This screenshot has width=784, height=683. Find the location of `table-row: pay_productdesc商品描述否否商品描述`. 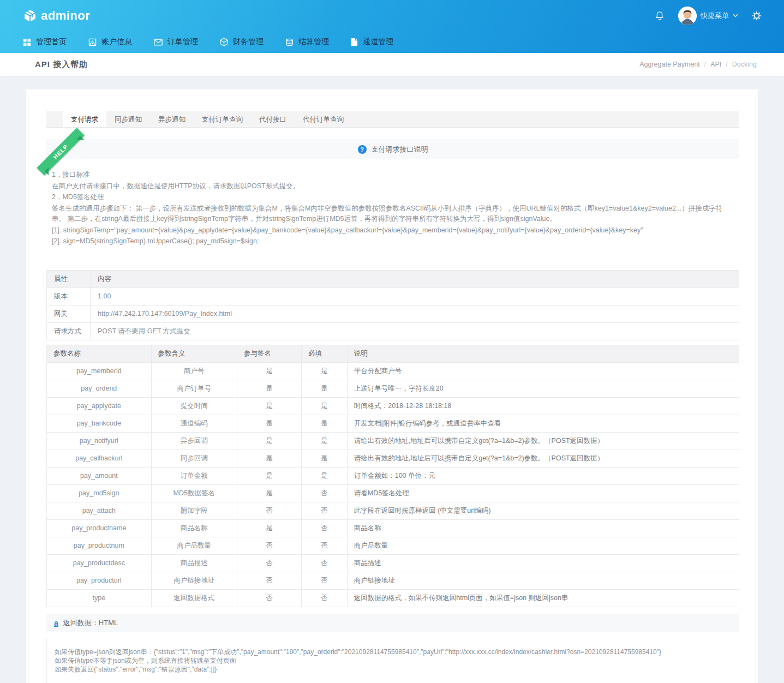

table-row: pay_productdesc商品描述否否商品描述 is located at coordinates (393, 563).